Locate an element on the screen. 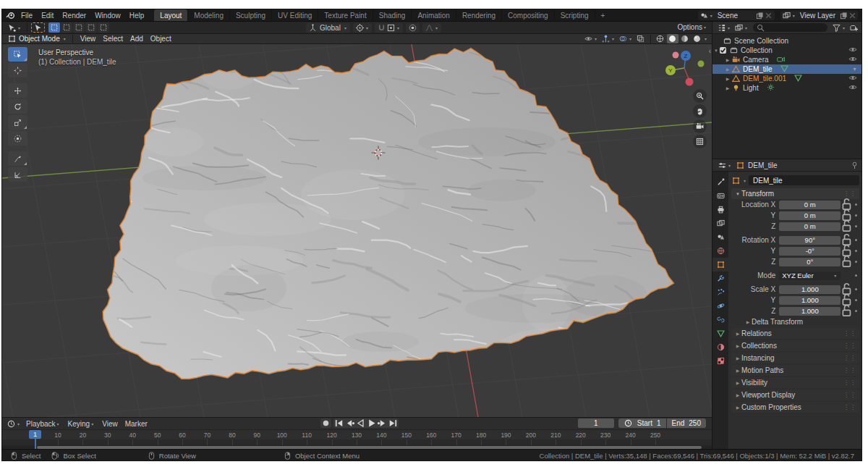 This screenshot has height=467, width=868. workspace-tab-modeling: Modeling is located at coordinates (208, 15).